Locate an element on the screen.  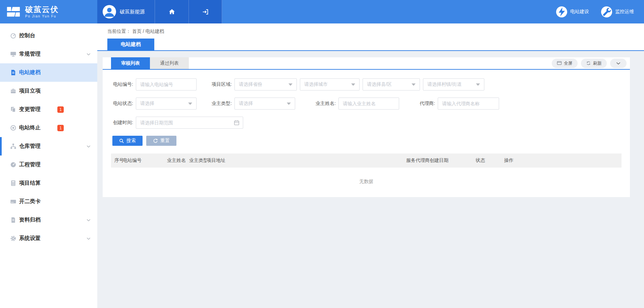
breadcrumb-strip: 当前位置： 首页 / 电站建档 电站建档 is located at coordinates (371, 37).